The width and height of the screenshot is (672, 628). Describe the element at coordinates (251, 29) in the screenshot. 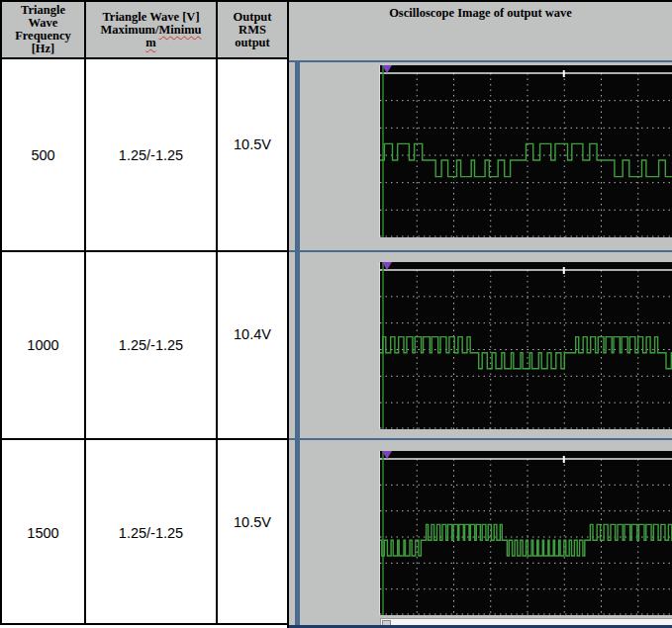

I see `header-rms-output: Output RMS output` at that location.